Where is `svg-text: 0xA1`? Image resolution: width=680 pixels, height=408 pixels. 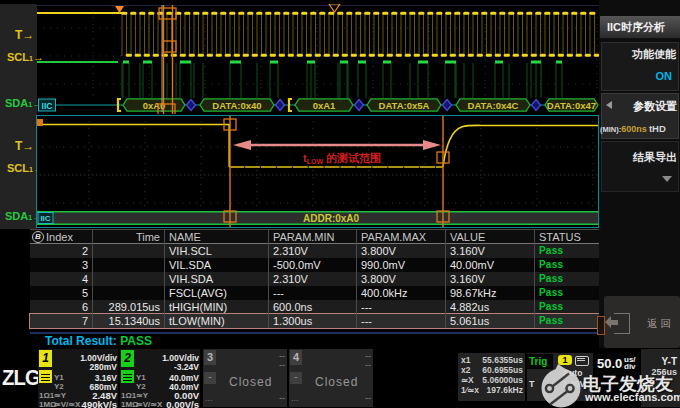 svg-text: 0xA1 is located at coordinates (324, 106).